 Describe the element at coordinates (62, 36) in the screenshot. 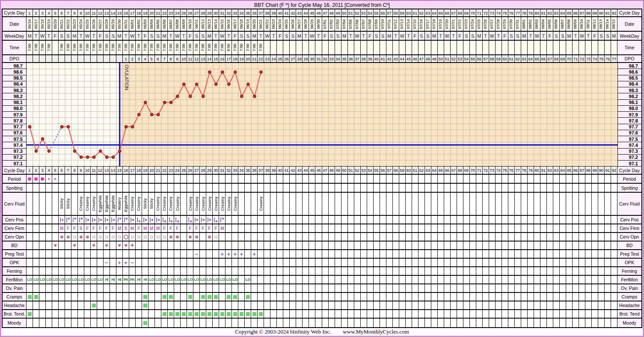

I see `weekday-cell: S` at that location.